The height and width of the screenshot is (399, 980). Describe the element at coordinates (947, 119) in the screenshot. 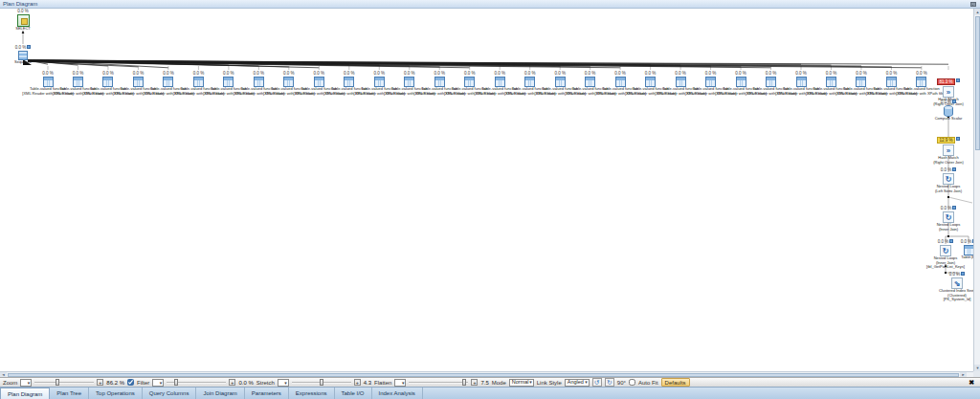

I see `operator-label: Compute Scalar` at that location.